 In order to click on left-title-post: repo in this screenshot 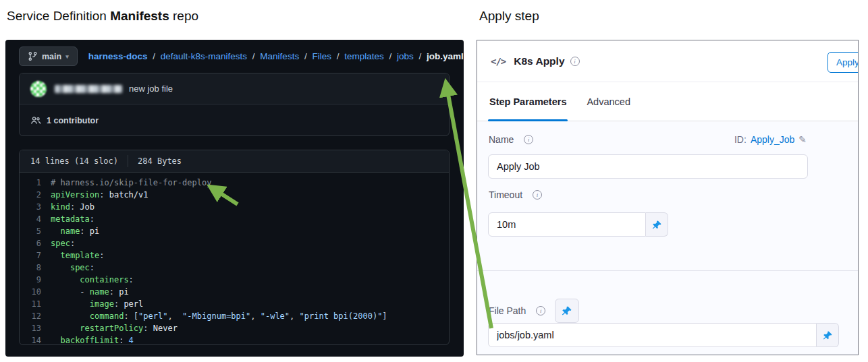, I will do `click(184, 16)`.